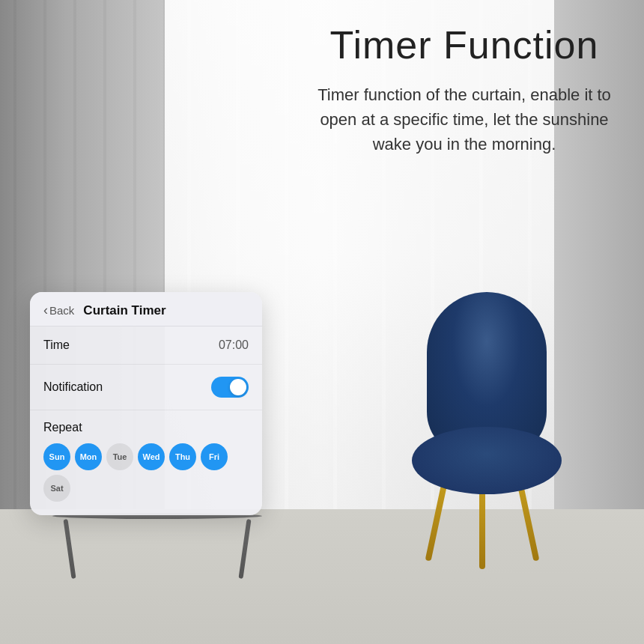  Describe the element at coordinates (487, 461) in the screenshot. I see `chair-seat` at that location.